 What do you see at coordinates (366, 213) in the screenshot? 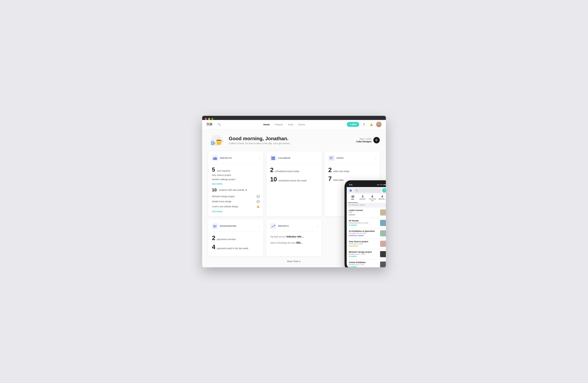
I see `phone-project-1: Larkin Concert TBD INQUIRY` at bounding box center [366, 213].